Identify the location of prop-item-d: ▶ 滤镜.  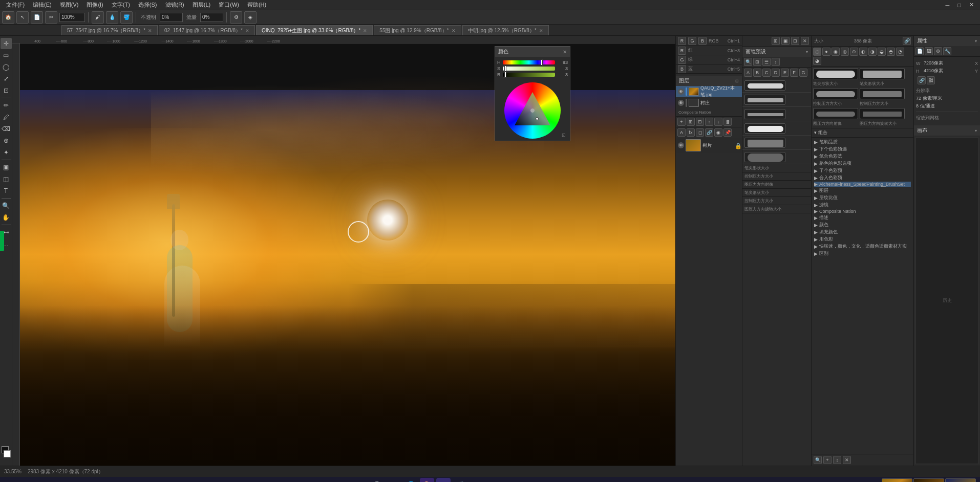
(862, 205).